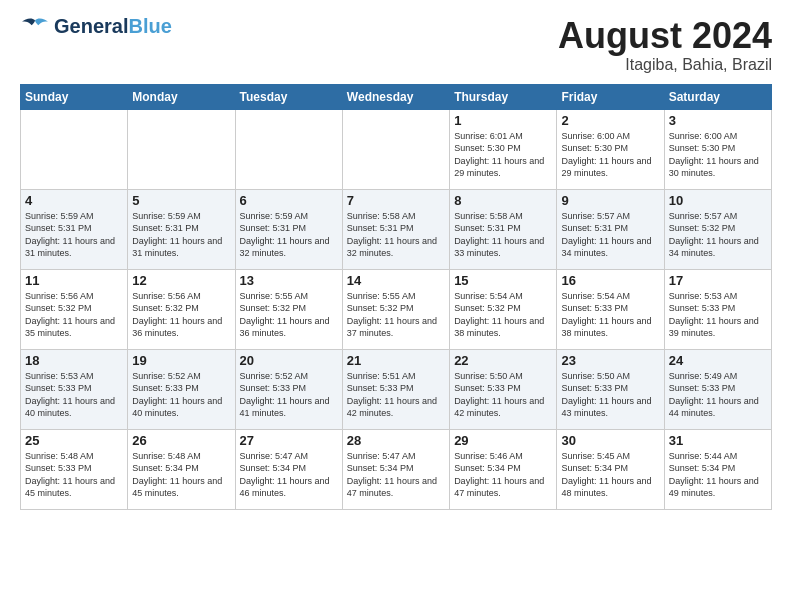  Describe the element at coordinates (610, 360) in the screenshot. I see `day-number: 23` at that location.